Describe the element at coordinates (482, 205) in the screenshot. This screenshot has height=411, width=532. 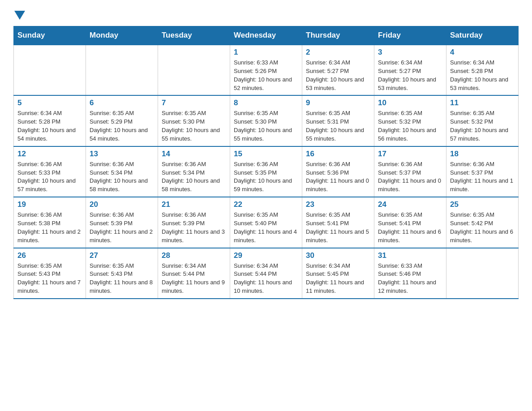
I see `day-number: 25` at that location.